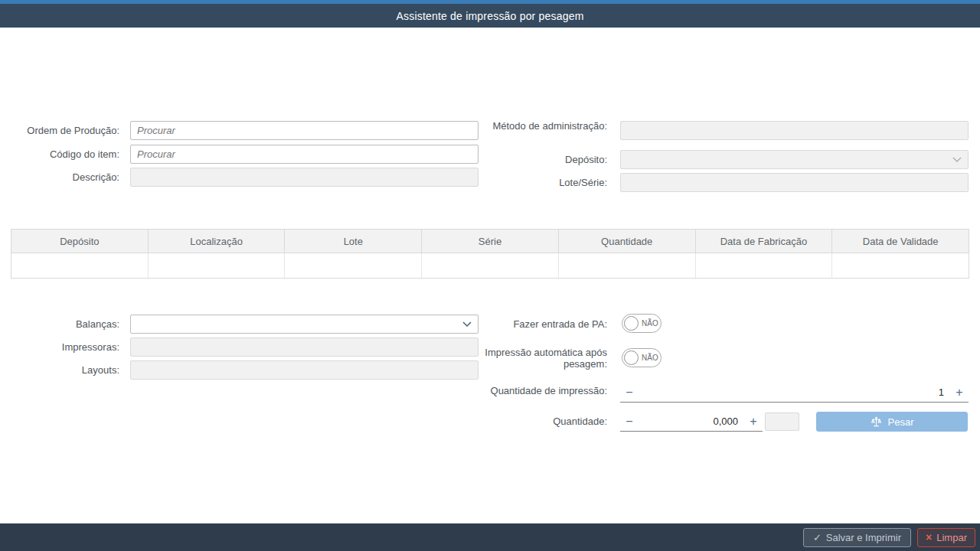 The height and width of the screenshot is (551, 980). I want to click on column-header-data-validade: Data de Validade, so click(900, 241).